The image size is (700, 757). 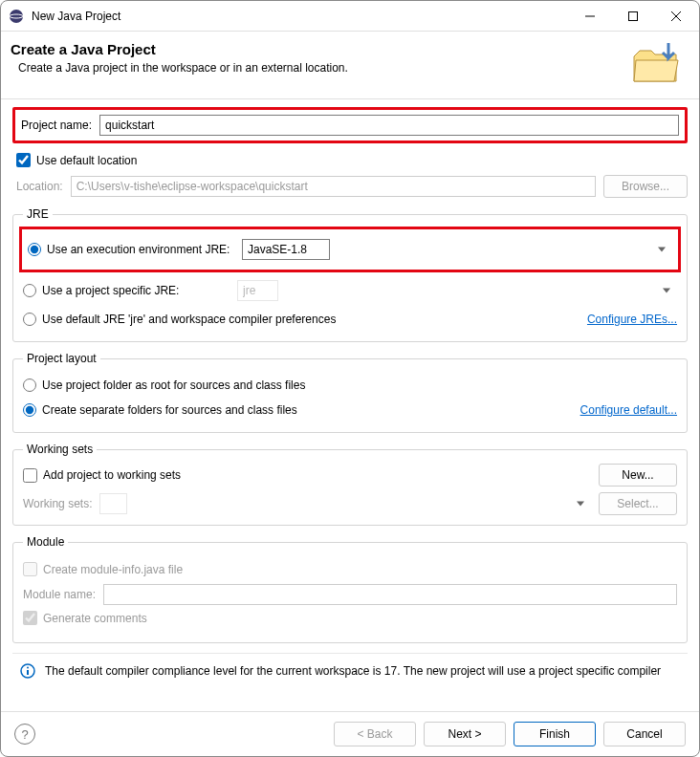 I want to click on exec-env-radio, so click(x=34, y=249).